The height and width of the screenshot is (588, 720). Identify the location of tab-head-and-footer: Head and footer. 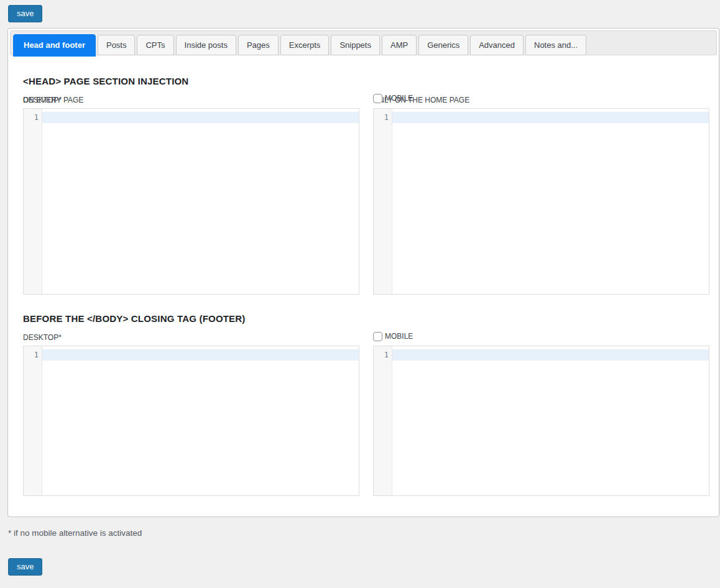
(55, 45).